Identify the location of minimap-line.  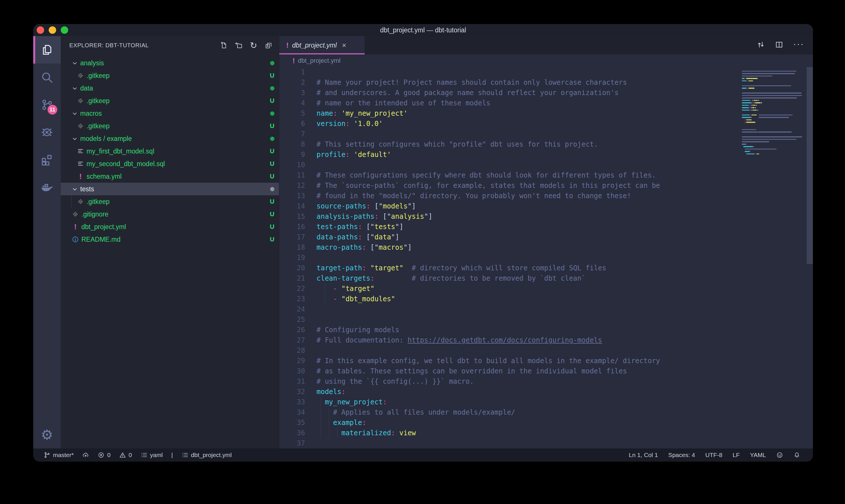
(774, 115).